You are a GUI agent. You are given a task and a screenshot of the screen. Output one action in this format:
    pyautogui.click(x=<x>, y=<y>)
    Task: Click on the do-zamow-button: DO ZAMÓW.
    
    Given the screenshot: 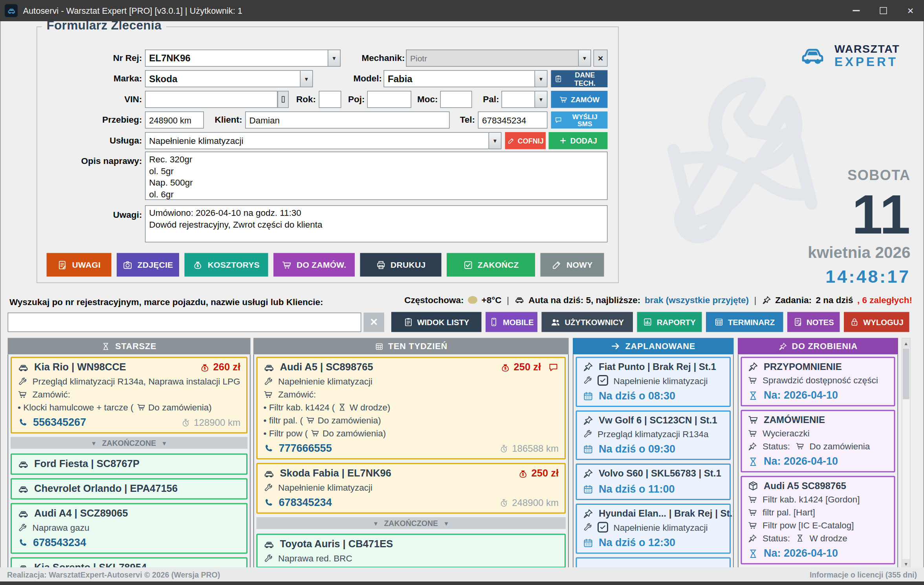 What is the action you would take?
    pyautogui.click(x=314, y=265)
    